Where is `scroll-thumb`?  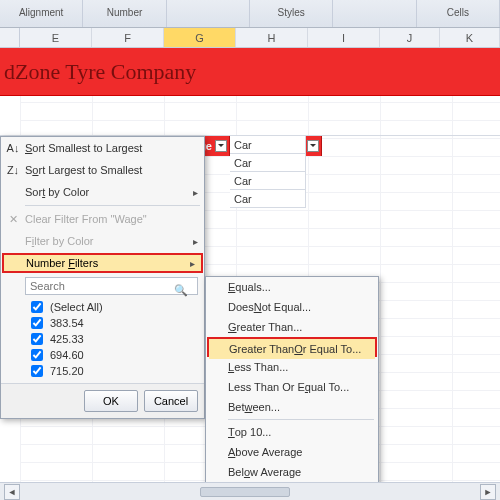 scroll-thumb is located at coordinates (245, 492).